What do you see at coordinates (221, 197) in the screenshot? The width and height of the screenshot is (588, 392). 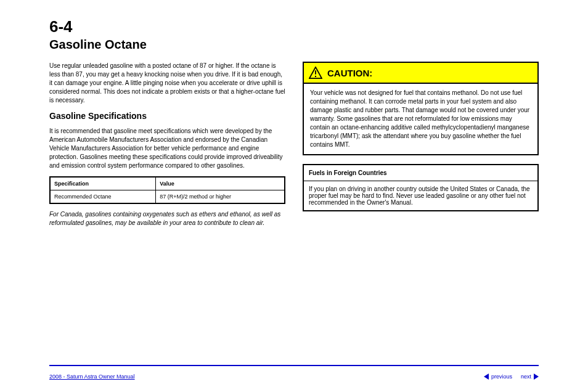 I see `table-cell: 87 (R+M)/2 method or higher` at bounding box center [221, 197].